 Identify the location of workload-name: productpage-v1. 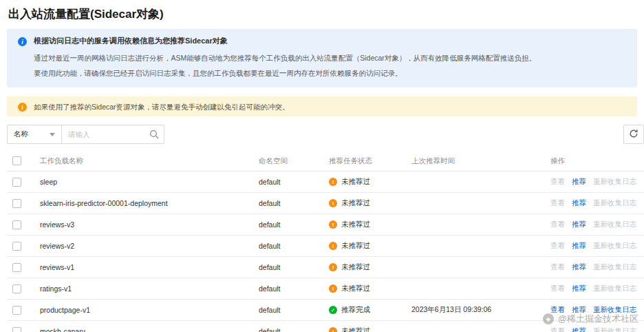
(149, 310).